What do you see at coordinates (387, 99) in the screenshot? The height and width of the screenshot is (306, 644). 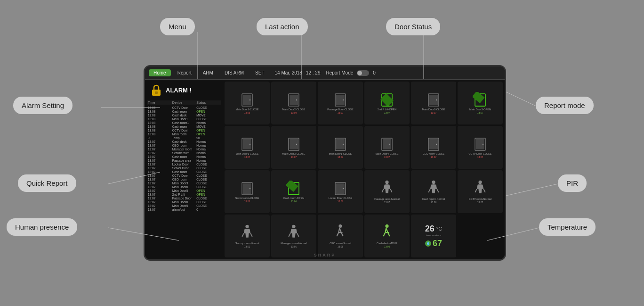 I see `door-open-icon` at bounding box center [387, 99].